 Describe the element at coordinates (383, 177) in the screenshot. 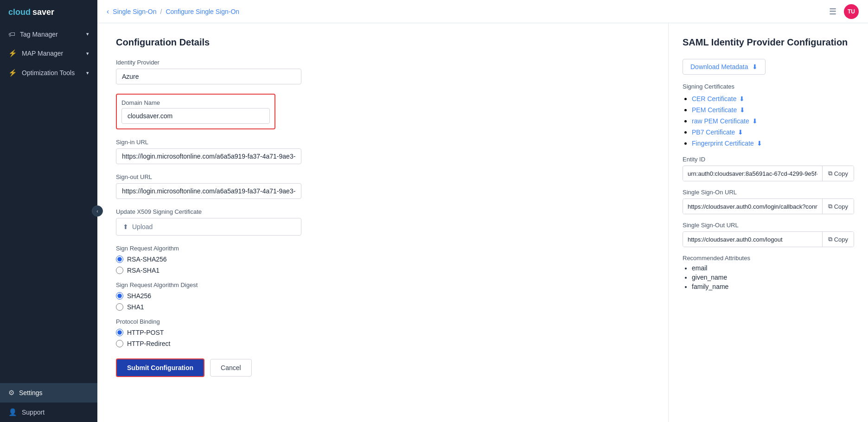

I see `sign-out-url-label: Sign-out URL` at that location.